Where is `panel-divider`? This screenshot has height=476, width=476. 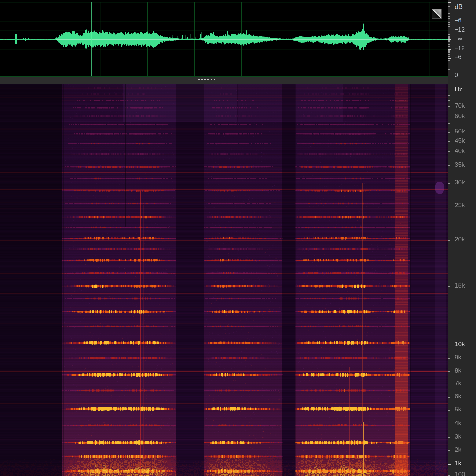
panel-divider is located at coordinates (224, 80).